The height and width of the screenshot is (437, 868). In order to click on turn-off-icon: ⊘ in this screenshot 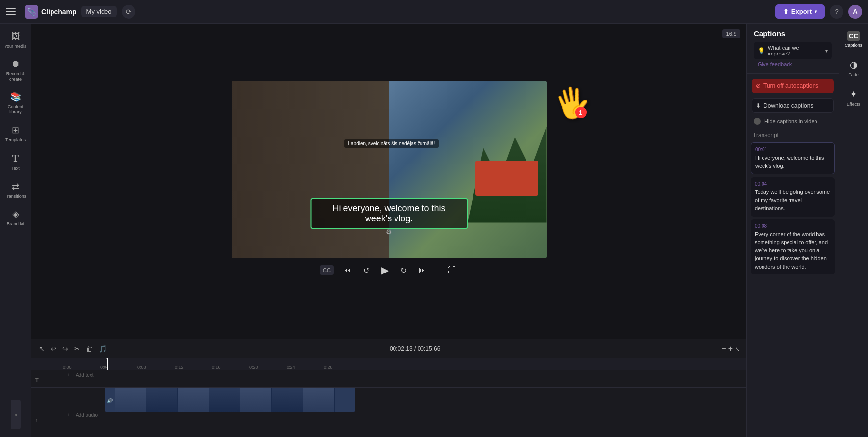, I will do `click(758, 86)`.